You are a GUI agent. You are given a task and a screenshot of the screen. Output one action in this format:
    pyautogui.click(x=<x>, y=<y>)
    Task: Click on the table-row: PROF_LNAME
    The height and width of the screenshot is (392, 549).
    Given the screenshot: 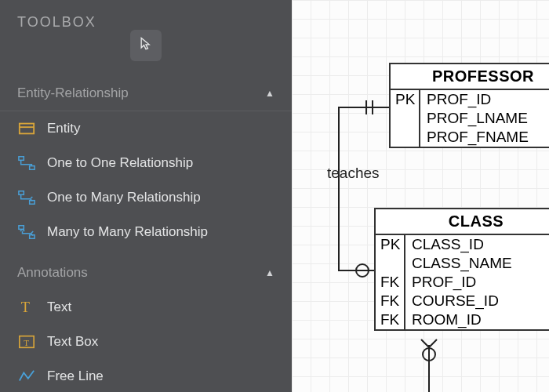 What is the action you would take?
    pyautogui.click(x=470, y=118)
    